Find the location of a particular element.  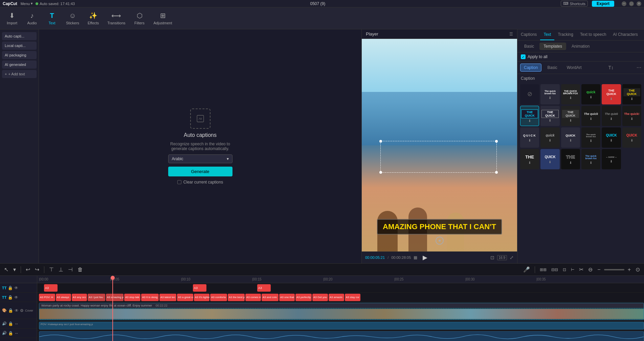

clip-t2-3: A3 any occ is located at coordinates (79, 297).